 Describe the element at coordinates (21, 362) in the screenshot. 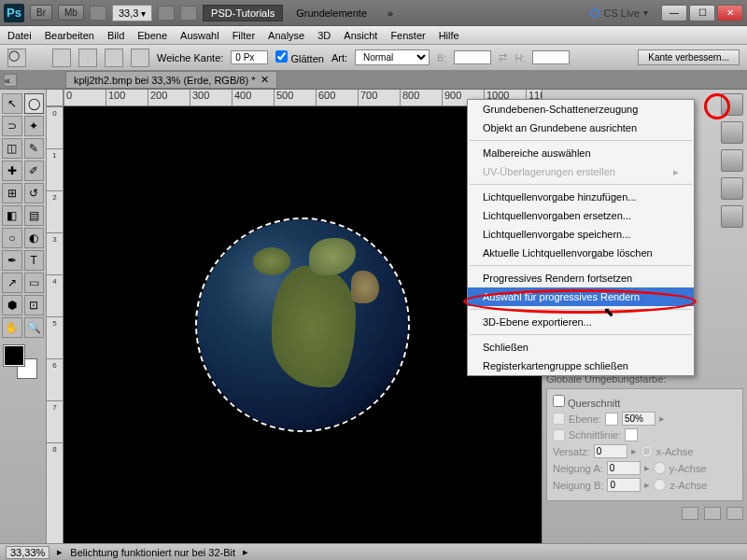

I see `color-swatches` at that location.